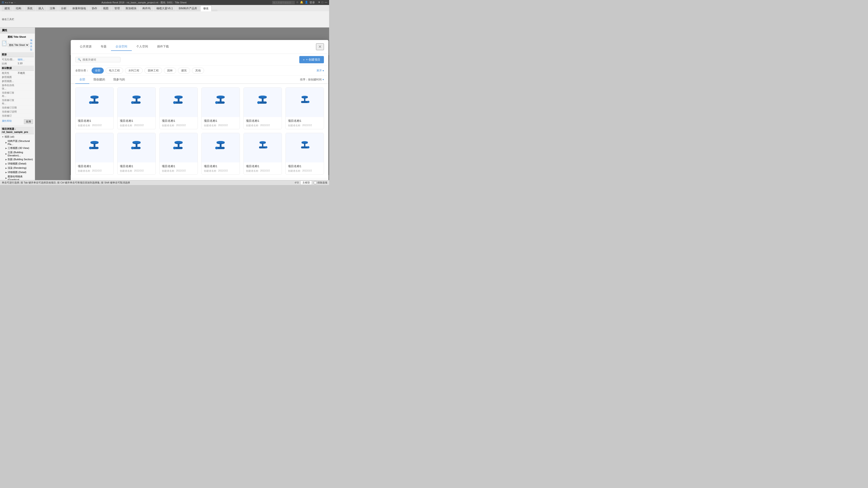  I want to click on expand-categories-button: 展开 ▾, so click(320, 71).